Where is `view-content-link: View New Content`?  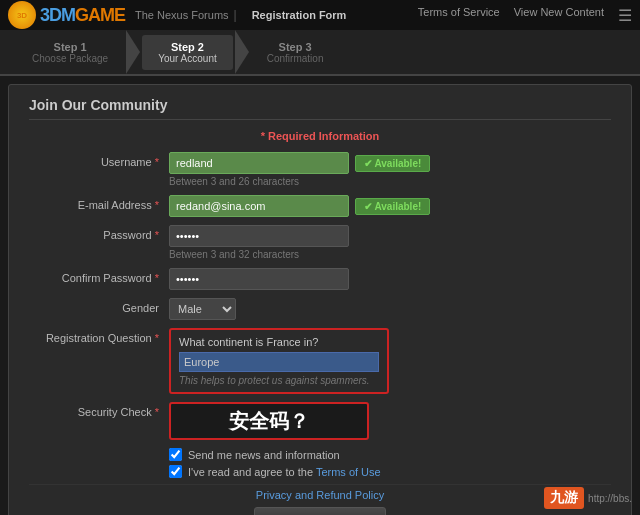 view-content-link: View New Content is located at coordinates (559, 16).